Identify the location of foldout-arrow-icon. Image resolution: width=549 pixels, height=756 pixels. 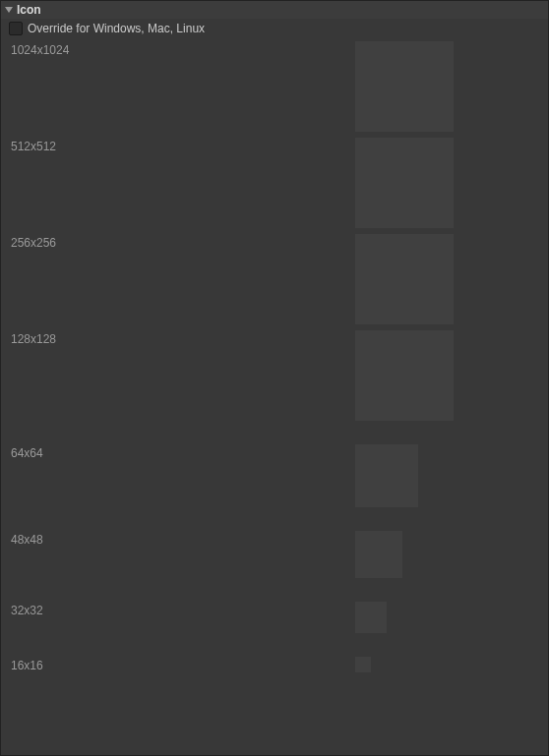
(9, 10).